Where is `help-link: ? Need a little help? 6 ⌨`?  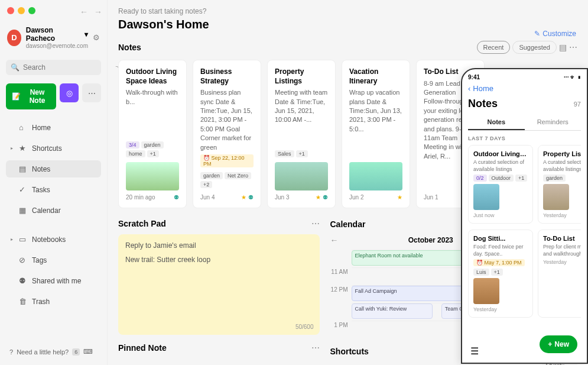
help-link: ? Need a little help? 6 ⌨ is located at coordinates (53, 351).